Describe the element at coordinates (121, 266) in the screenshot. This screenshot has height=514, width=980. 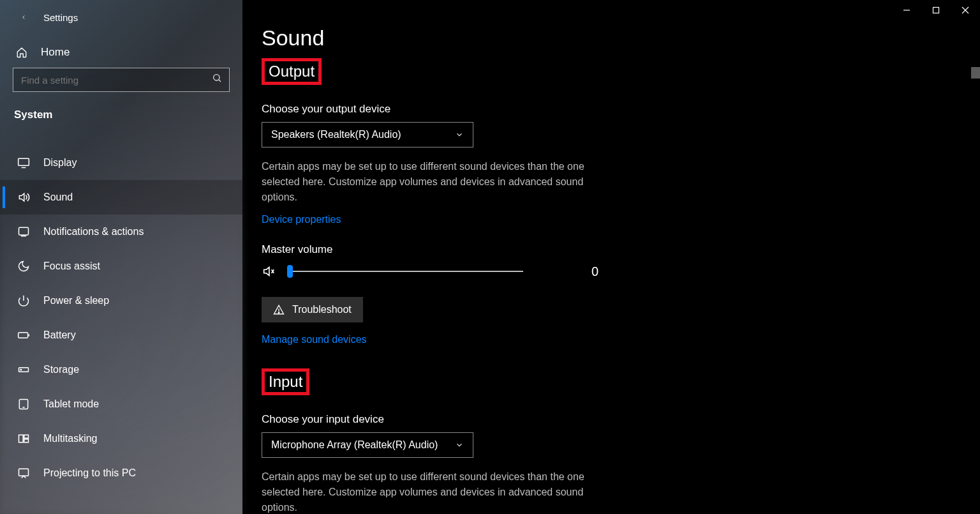
I see `nav-focus-assist: Focus assist` at that location.